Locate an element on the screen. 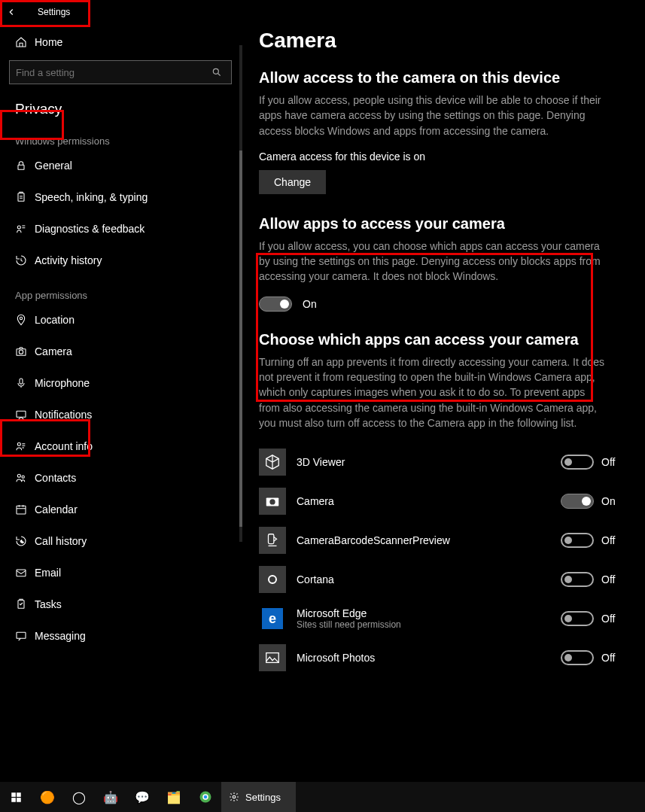  chrome-icon is located at coordinates (205, 797).